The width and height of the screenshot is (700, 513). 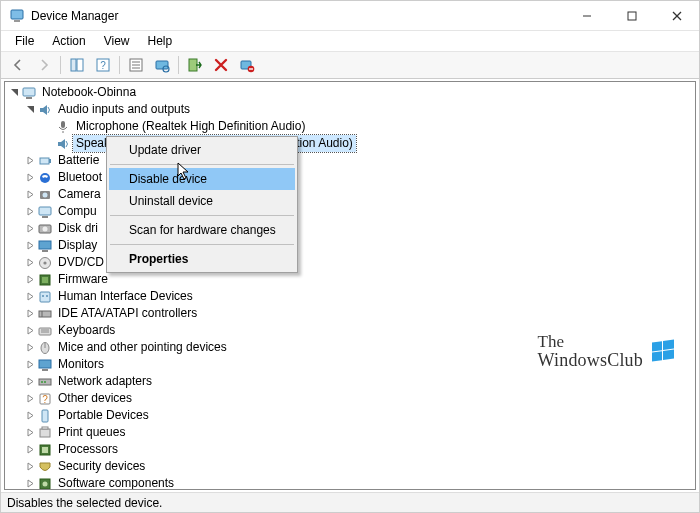 What do you see at coordinates (78, 228) in the screenshot?
I see `tree-category-label: Disk dri` at bounding box center [78, 228].